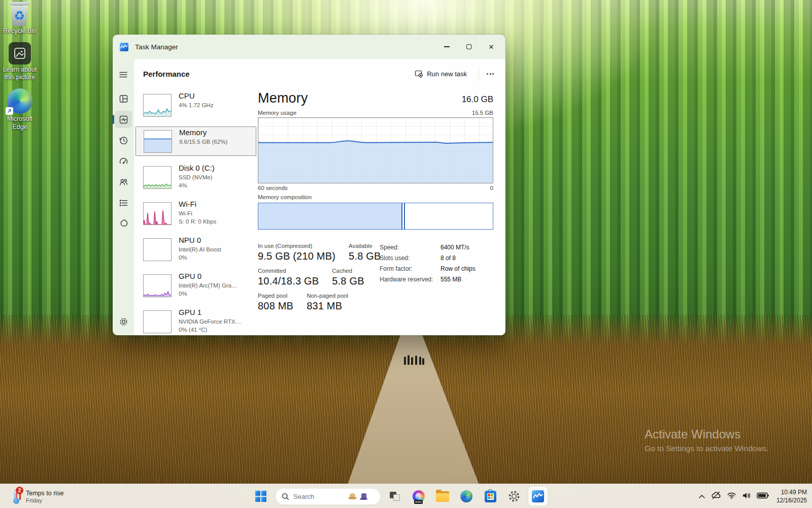  What do you see at coordinates (490, 74) in the screenshot?
I see `more-options-button` at bounding box center [490, 74].